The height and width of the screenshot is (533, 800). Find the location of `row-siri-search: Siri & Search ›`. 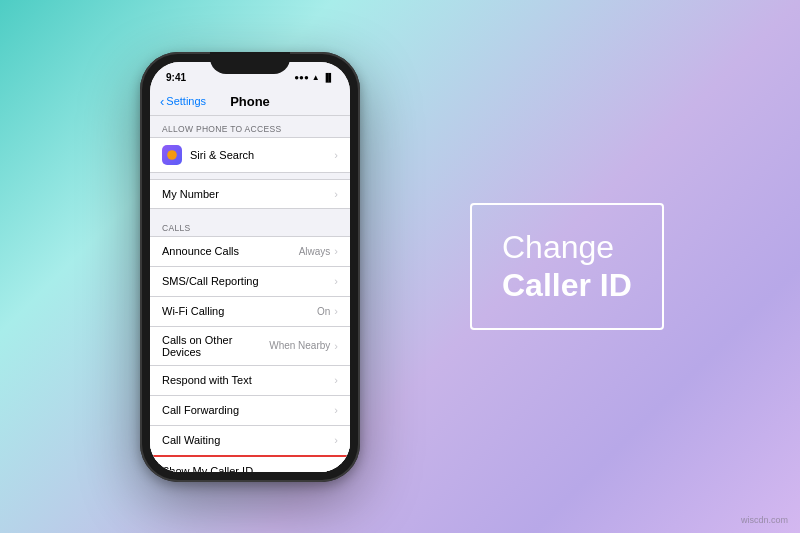

row-siri-search: Siri & Search › is located at coordinates (250, 155).